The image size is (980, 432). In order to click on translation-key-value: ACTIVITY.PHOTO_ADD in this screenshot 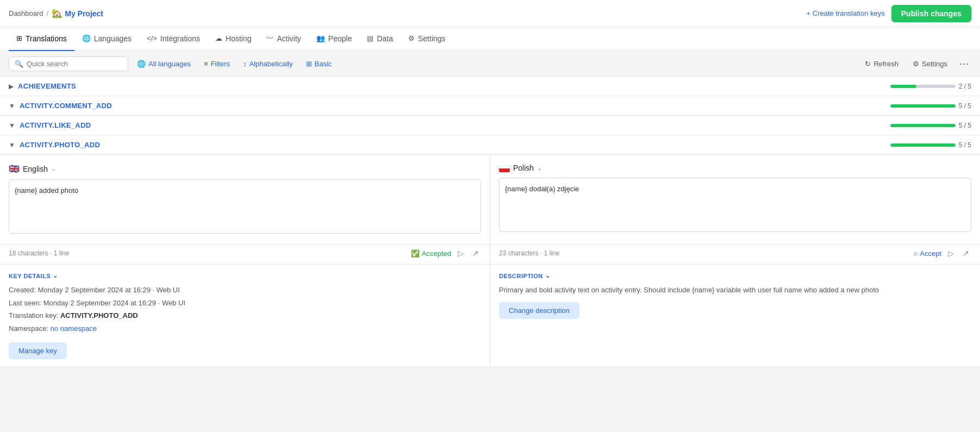, I will do `click(99, 315)`.